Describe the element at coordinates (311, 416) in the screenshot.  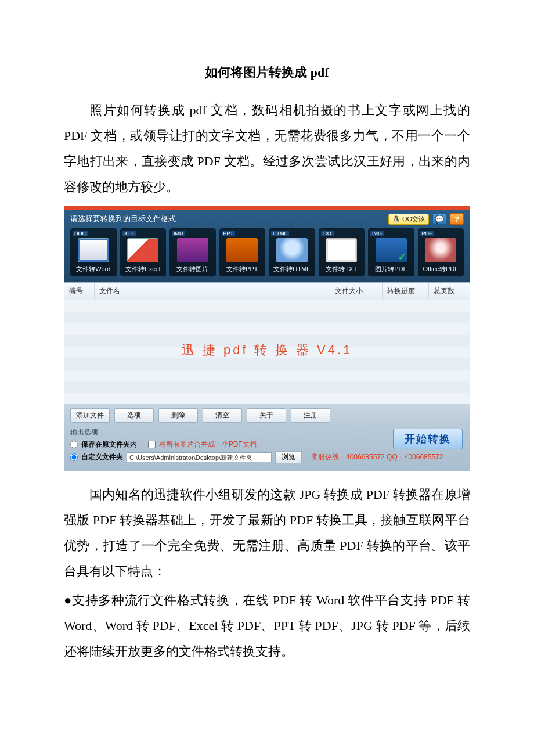
I see `register-button: 注册` at that location.